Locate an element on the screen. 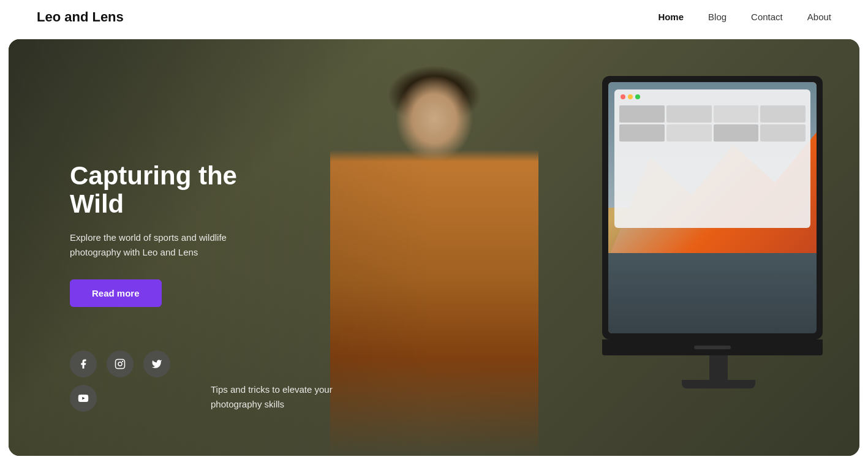  hero-subtitle: Explore the world of sports and wildlife… is located at coordinates (174, 245).